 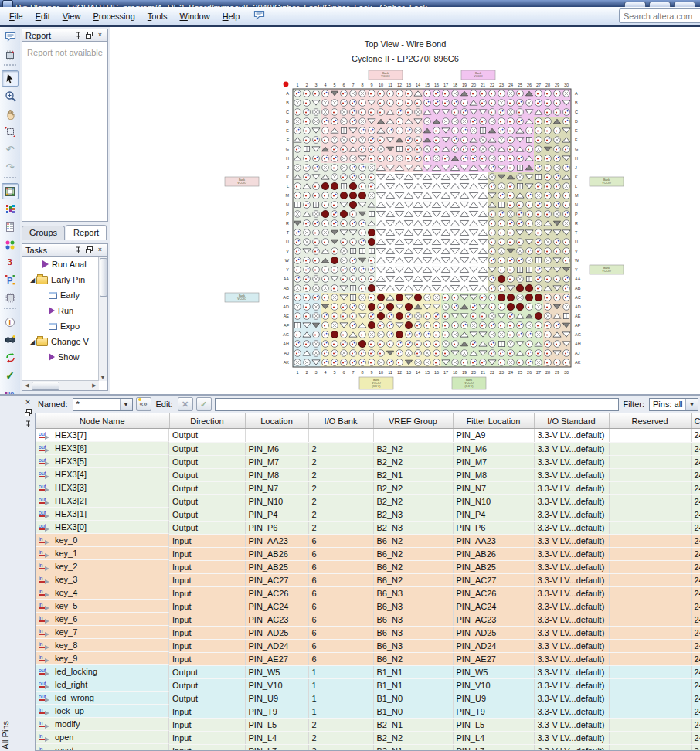 I want to click on table-row: inkey_3InputPIN_AC276B6_N2PIN_AC273.3-V …, so click(x=368, y=579).